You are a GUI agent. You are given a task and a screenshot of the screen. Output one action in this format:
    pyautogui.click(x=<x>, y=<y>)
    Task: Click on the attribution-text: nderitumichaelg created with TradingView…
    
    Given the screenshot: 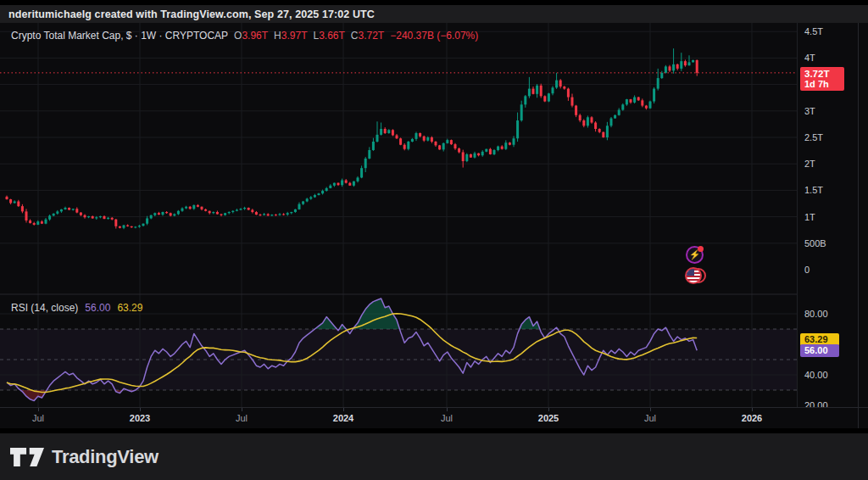 What is the action you would take?
    pyautogui.click(x=192, y=14)
    